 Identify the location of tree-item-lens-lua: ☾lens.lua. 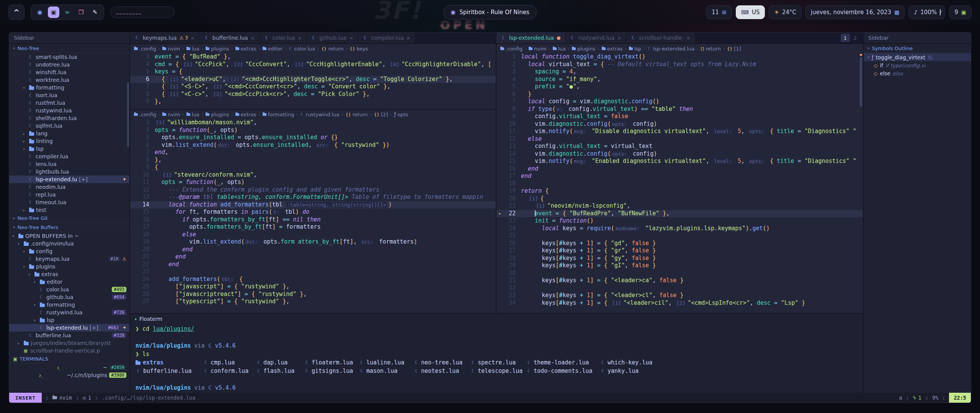
(69, 164).